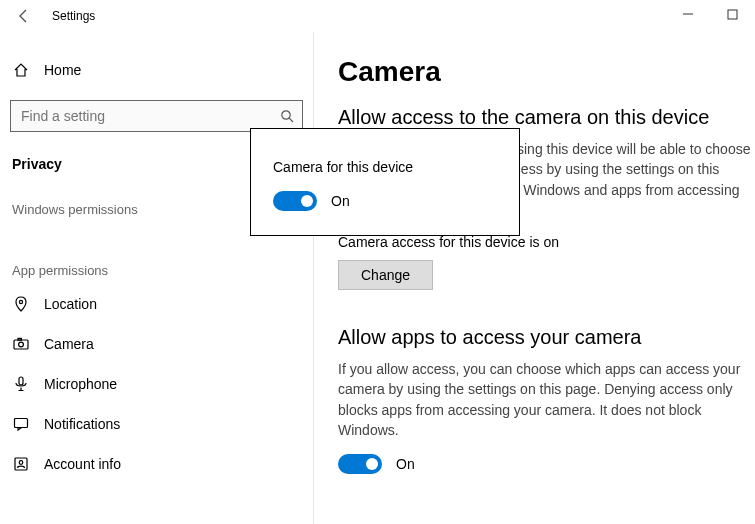 The image size is (755, 524). I want to click on titlebar: Settings, so click(378, 16).